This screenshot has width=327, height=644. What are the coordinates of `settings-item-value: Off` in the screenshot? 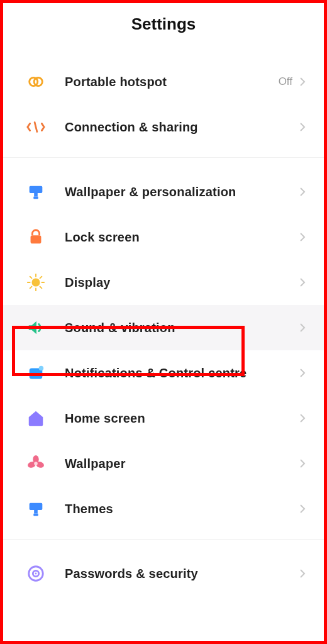 It's located at (285, 82).